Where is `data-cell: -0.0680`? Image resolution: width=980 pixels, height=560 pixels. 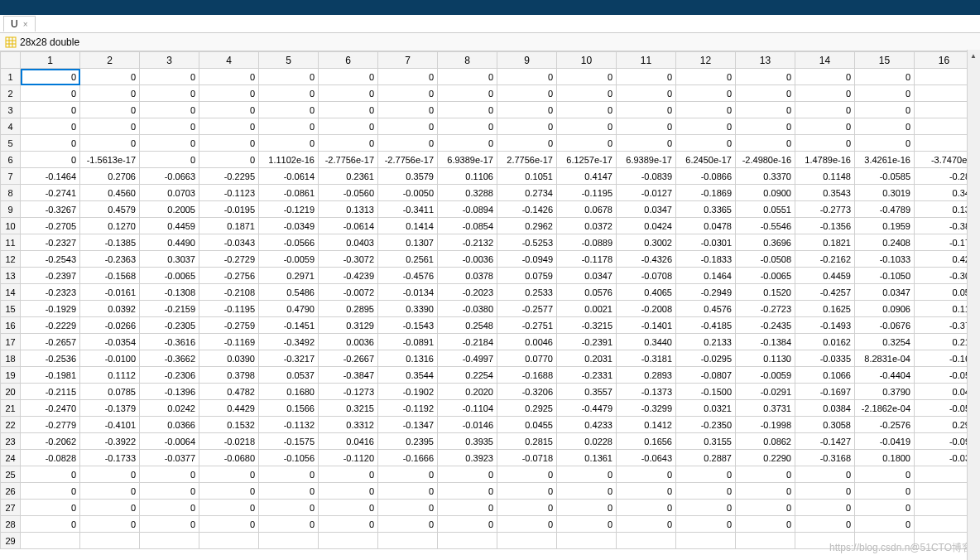
data-cell: -0.0680 is located at coordinates (229, 458).